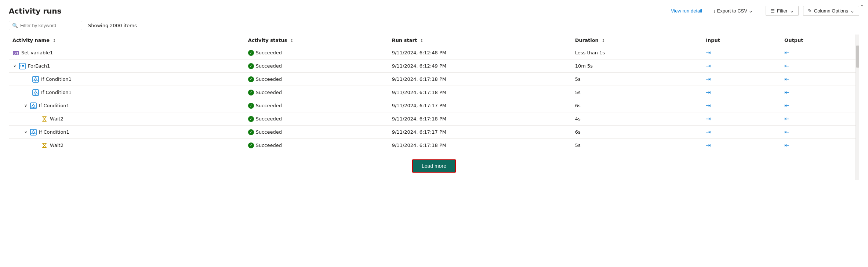 The image size is (868, 267). What do you see at coordinates (54, 40) in the screenshot?
I see `sort-activity-name-icon: ↕` at bounding box center [54, 40].